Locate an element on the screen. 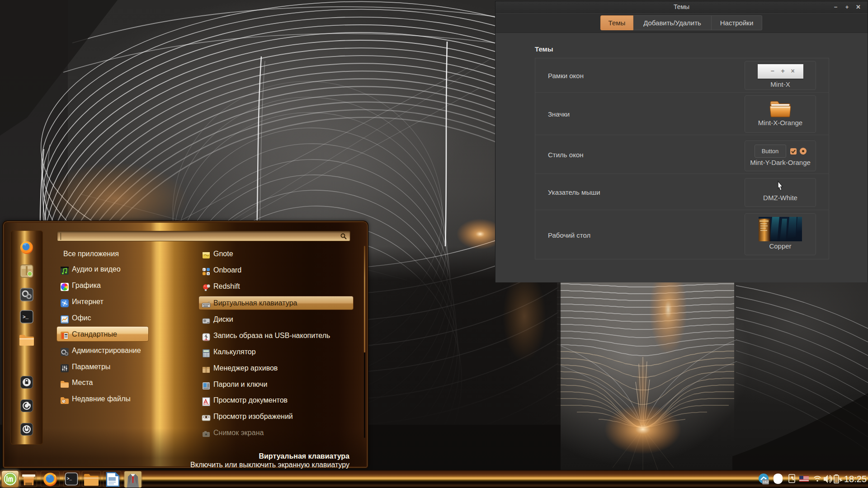 The height and width of the screenshot is (488, 868). svg-text: 0 is located at coordinates (203, 270).